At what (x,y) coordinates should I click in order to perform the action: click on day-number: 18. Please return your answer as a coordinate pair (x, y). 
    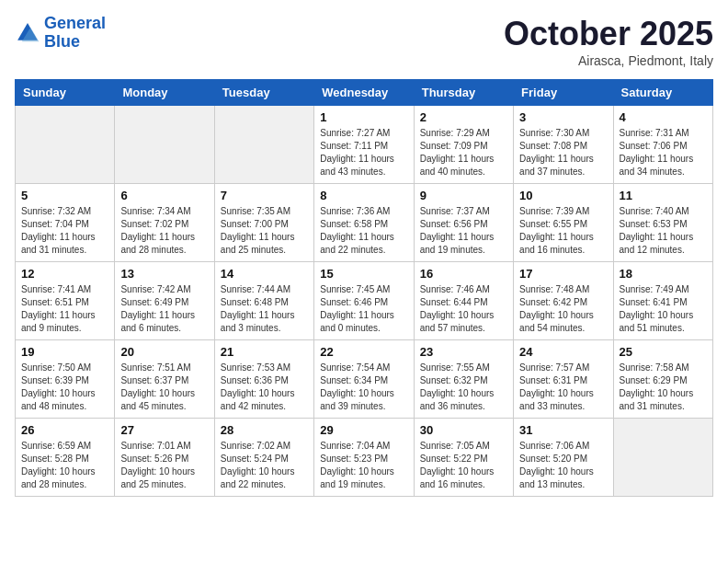
    Looking at the image, I should click on (664, 274).